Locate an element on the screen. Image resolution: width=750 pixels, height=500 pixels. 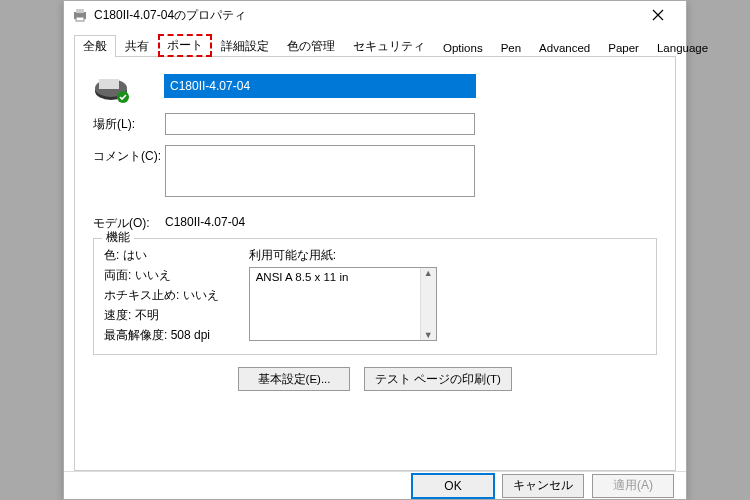
feature-resolution: 最高解像度: 508 dpi is located at coordinates (162, 336).